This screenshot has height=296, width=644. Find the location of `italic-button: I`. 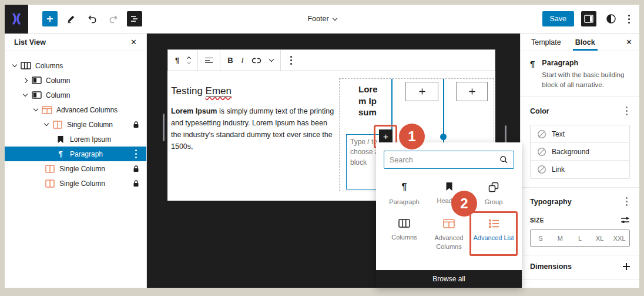

italic-button: I is located at coordinates (243, 60).